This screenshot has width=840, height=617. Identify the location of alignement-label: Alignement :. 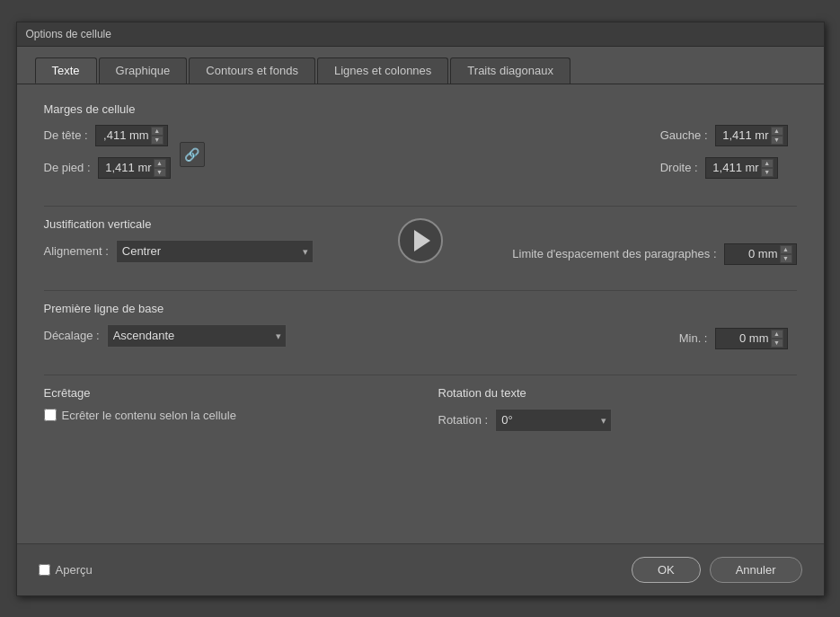
(76, 251).